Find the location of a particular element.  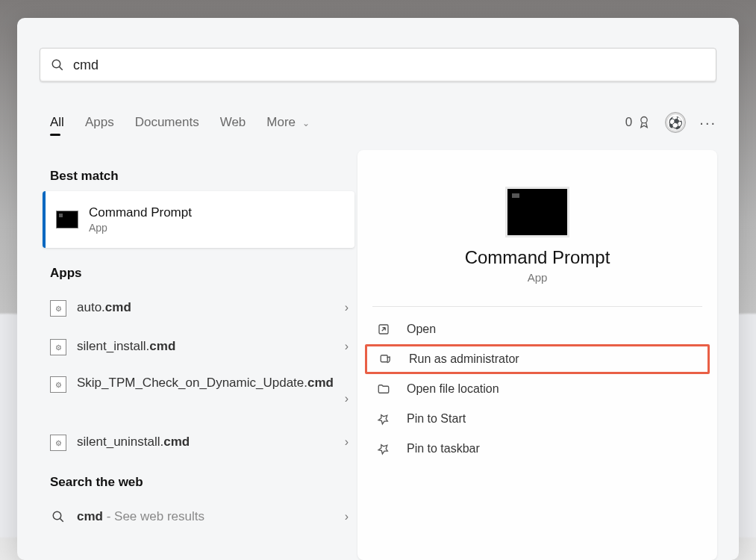

app-result-label: silent_install.cmd is located at coordinates (210, 346).